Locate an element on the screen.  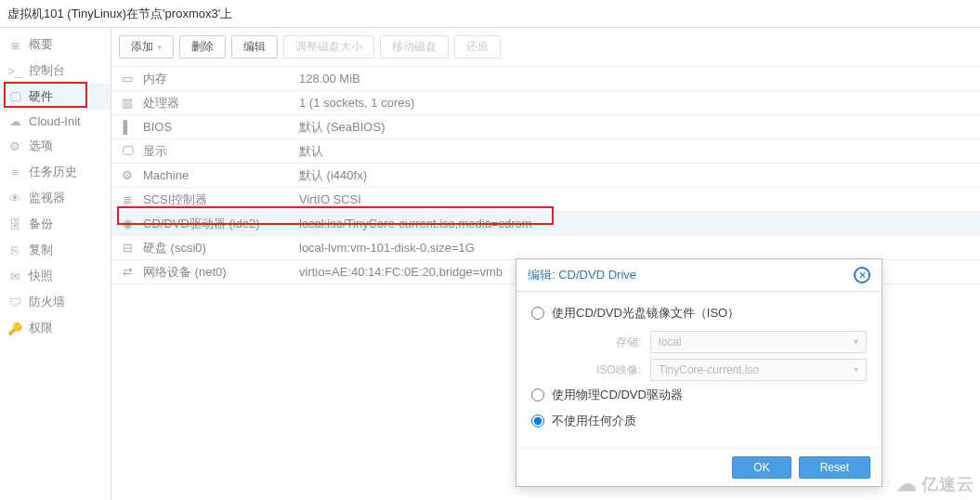
ok-button: OK is located at coordinates (762, 467).